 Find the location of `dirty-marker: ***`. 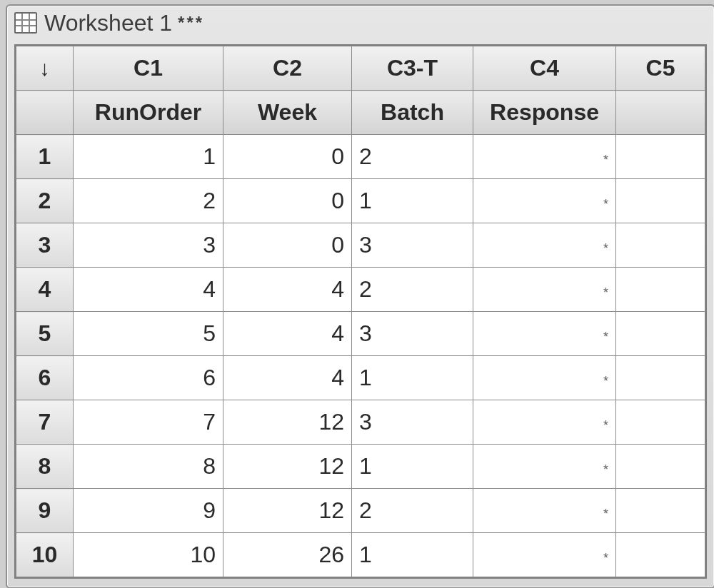

dirty-marker: *** is located at coordinates (191, 23).